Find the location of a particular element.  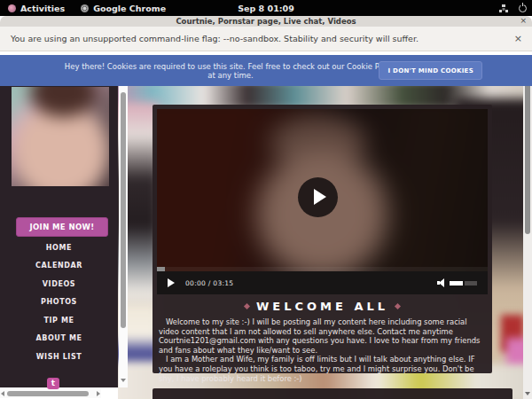

sidebar-item-wish-list: WISH LIST is located at coordinates (59, 358).